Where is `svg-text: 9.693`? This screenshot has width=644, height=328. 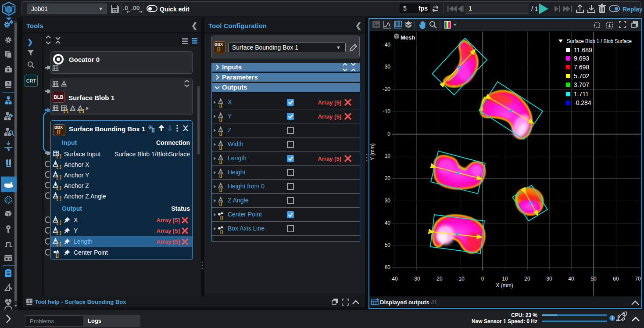
svg-text: 9.693 is located at coordinates (582, 58).